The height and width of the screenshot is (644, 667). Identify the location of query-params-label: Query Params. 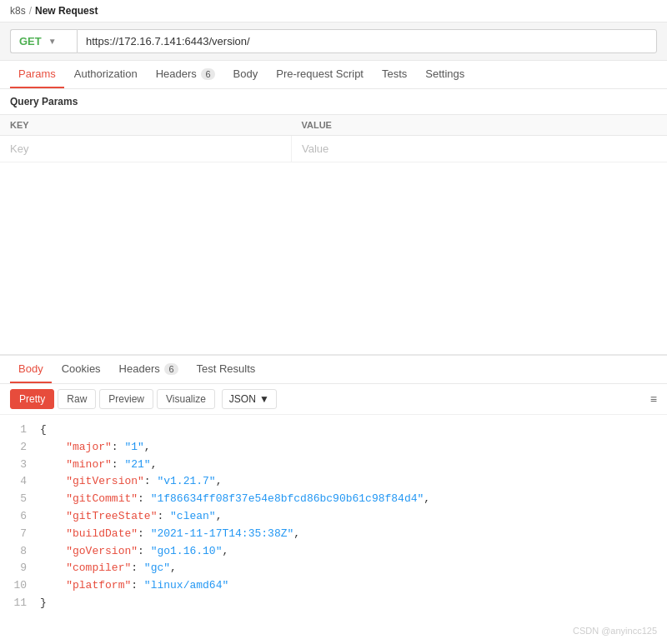
(334, 102).